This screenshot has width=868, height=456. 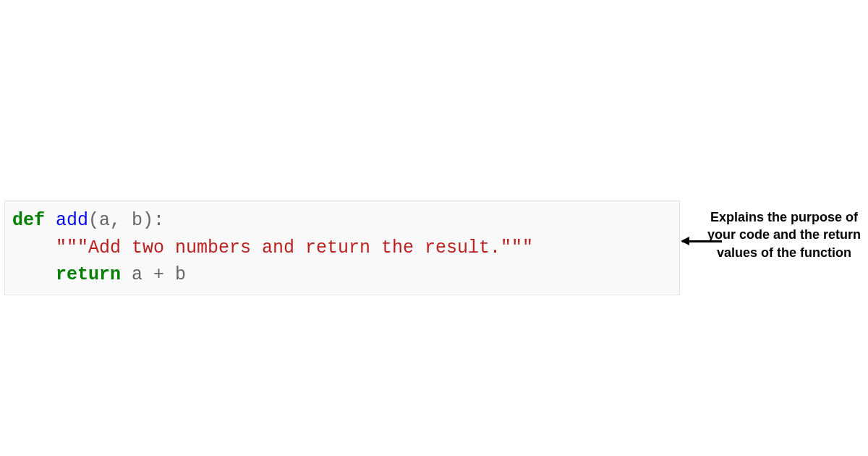 I want to click on open-paren: (, so click(x=94, y=220).